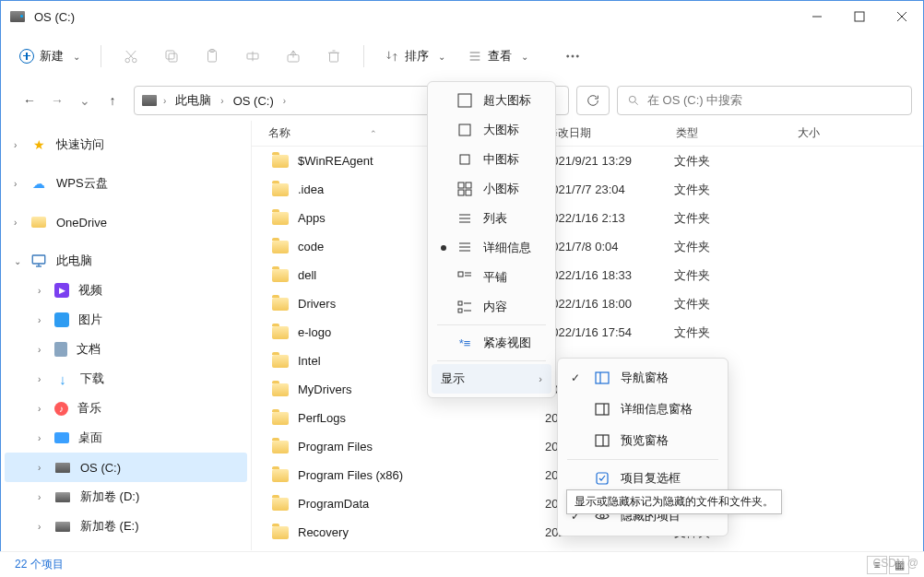 Image resolution: width=924 pixels, height=577 pixels. What do you see at coordinates (492, 379) in the screenshot?
I see `menu-show: 显示›` at bounding box center [492, 379].